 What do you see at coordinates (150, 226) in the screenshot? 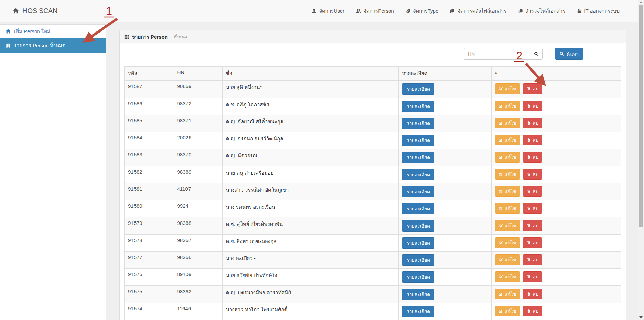
I see `cell-code: 91579` at bounding box center [150, 226].